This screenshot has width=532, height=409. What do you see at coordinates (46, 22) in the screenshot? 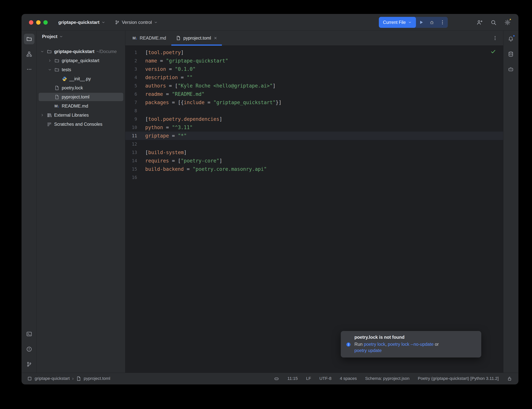
I see `fullscreen-window-button` at bounding box center [46, 22].